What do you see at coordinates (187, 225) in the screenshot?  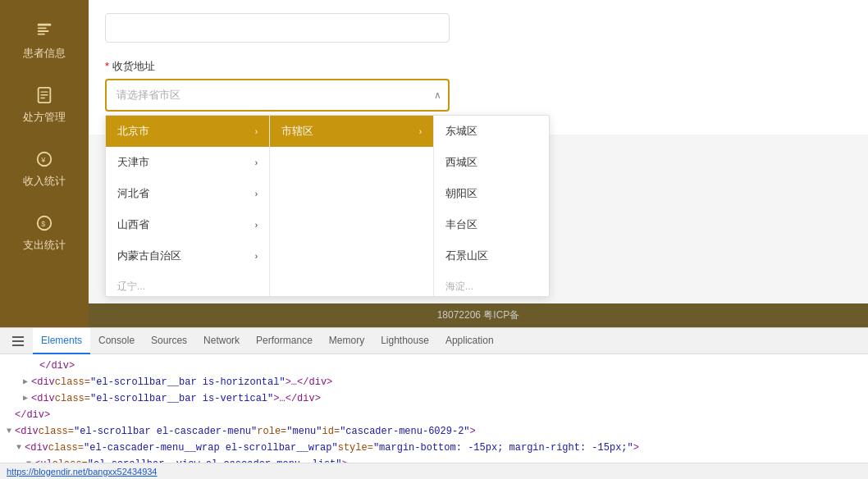 I see `cascader-item-shanxi: 山西省 ›` at bounding box center [187, 225].